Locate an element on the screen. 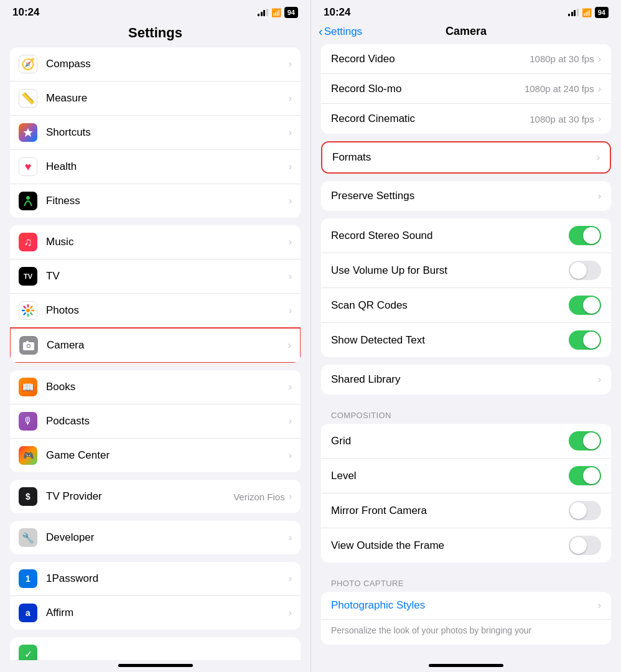  tv-label: TV is located at coordinates (167, 276).